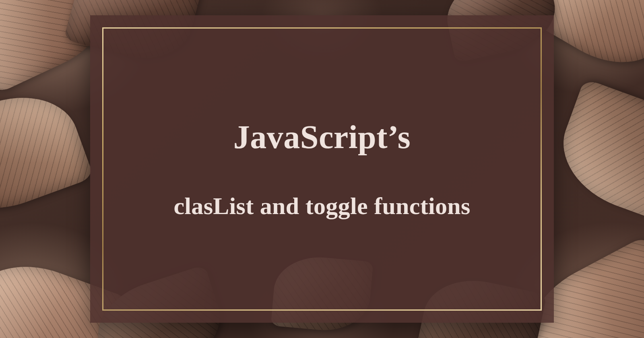 The image size is (644, 338). Describe the element at coordinates (322, 137) in the screenshot. I see `card-title: JavaScript’s` at that location.